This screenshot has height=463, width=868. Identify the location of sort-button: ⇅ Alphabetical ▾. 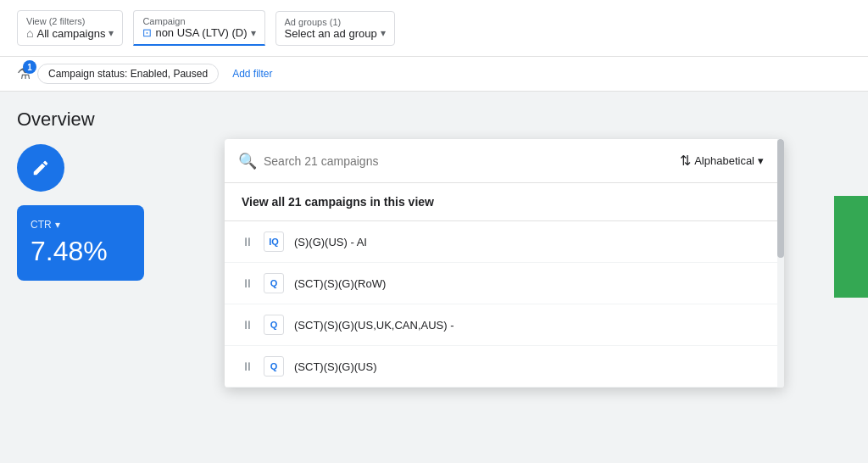
(722, 161).